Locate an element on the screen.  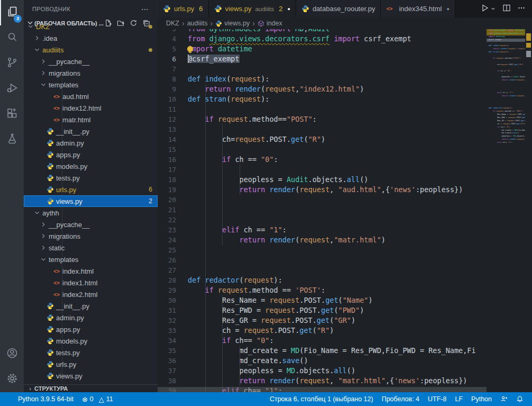
code-line-6: 6@csrf_exempt is located at coordinates (322, 59).